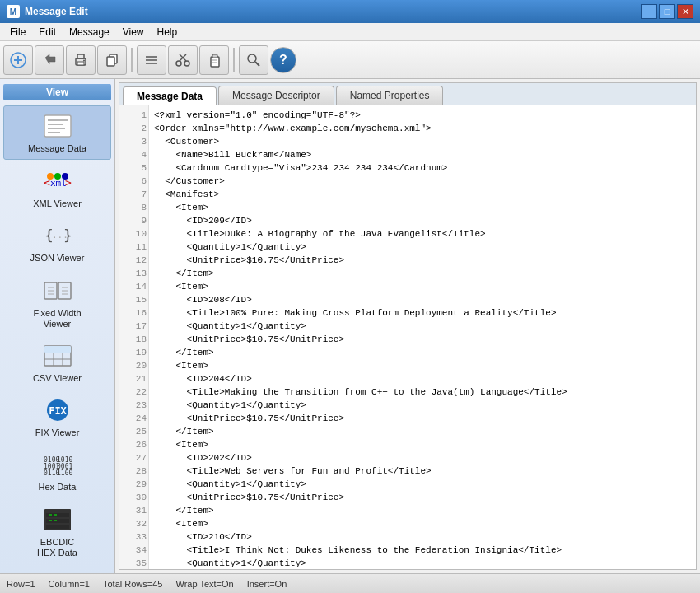  What do you see at coordinates (133, 484) in the screenshot?
I see `line-number: 29` at bounding box center [133, 484].